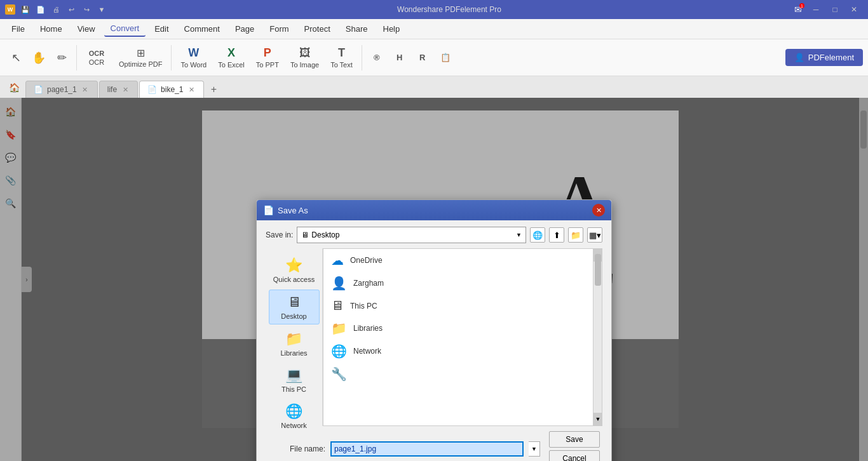 Image resolution: width=868 pixels, height=461 pixels. What do you see at coordinates (86, 29) in the screenshot?
I see `menu-view: View` at bounding box center [86, 29].